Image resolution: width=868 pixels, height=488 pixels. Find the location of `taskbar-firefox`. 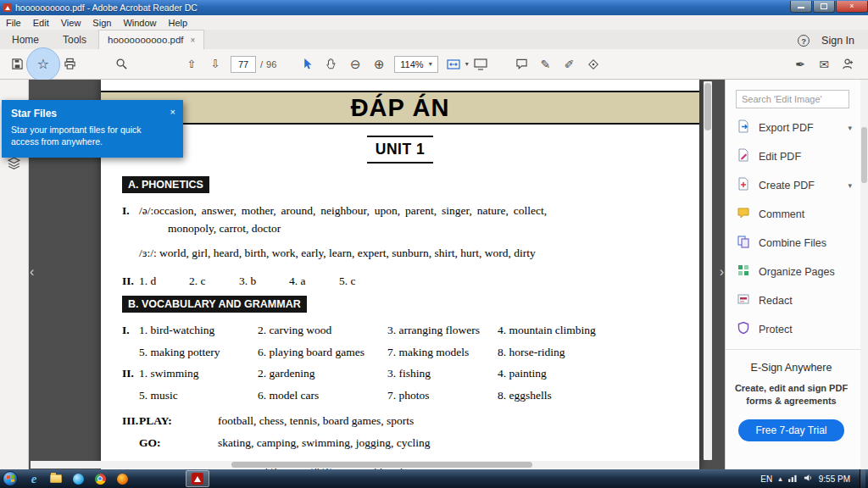

taskbar-firefox is located at coordinates (122, 479).